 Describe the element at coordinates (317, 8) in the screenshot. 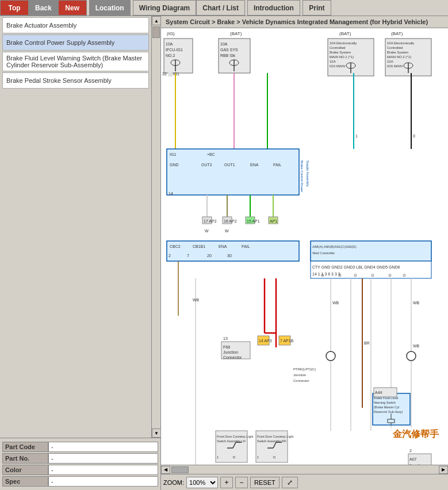

I see `print-button: Print` at that location.